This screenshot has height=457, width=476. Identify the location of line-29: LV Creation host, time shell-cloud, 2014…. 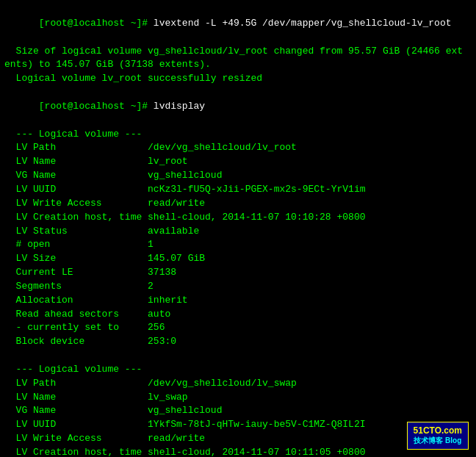
(238, 451).